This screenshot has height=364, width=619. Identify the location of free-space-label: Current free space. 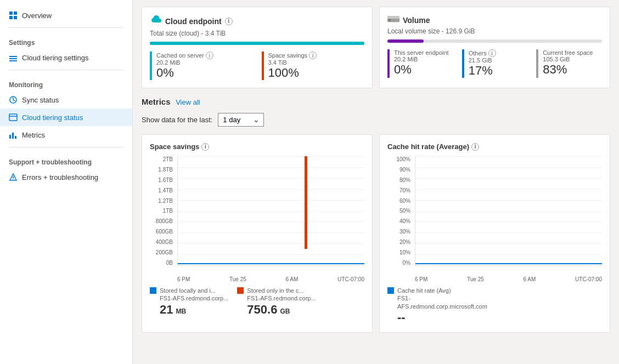
(572, 53).